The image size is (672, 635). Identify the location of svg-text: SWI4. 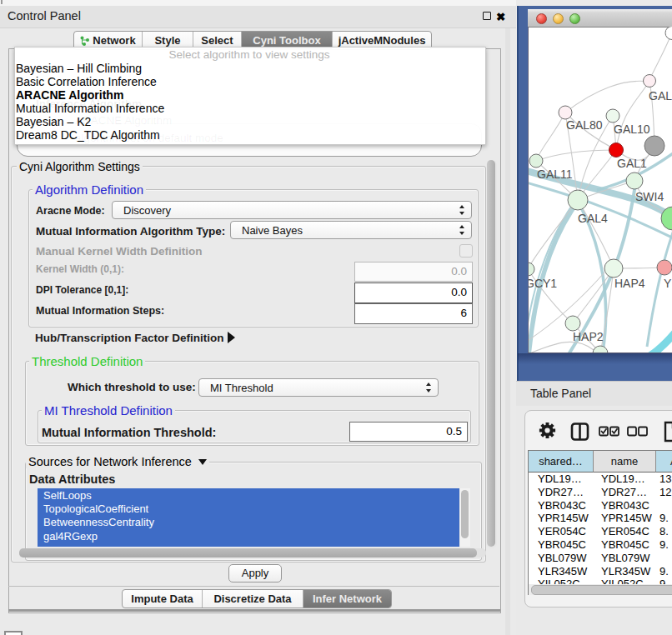
(649, 197).